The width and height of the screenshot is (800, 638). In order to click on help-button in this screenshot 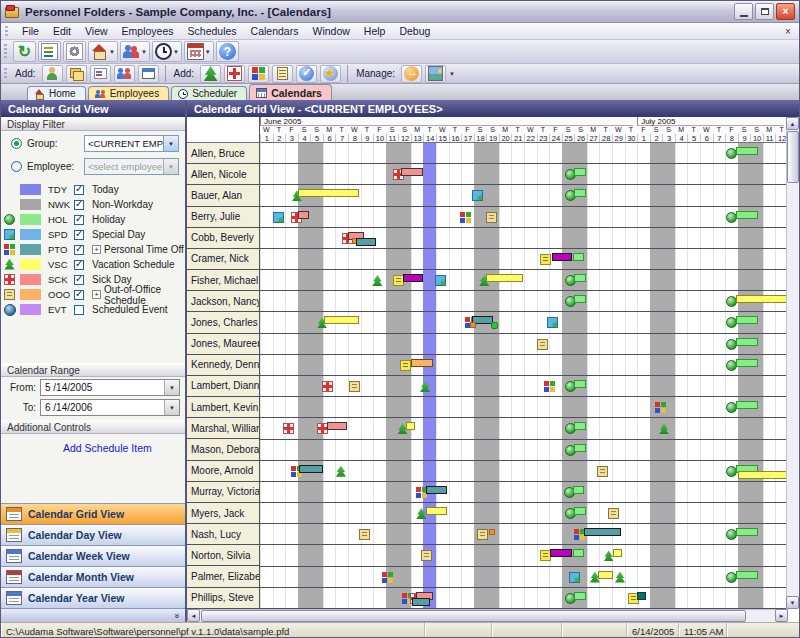, I will do `click(228, 52)`.